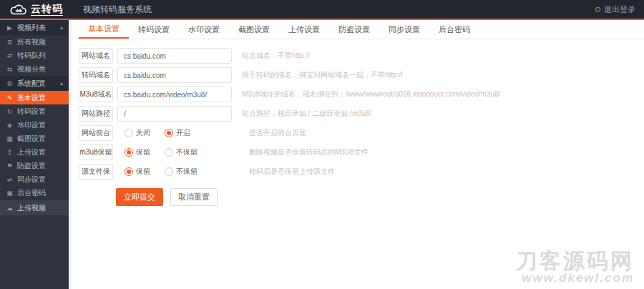  Describe the element at coordinates (34, 207) in the screenshot. I see `sidebar-item-upload-video: ☁ 上传视频` at that location.